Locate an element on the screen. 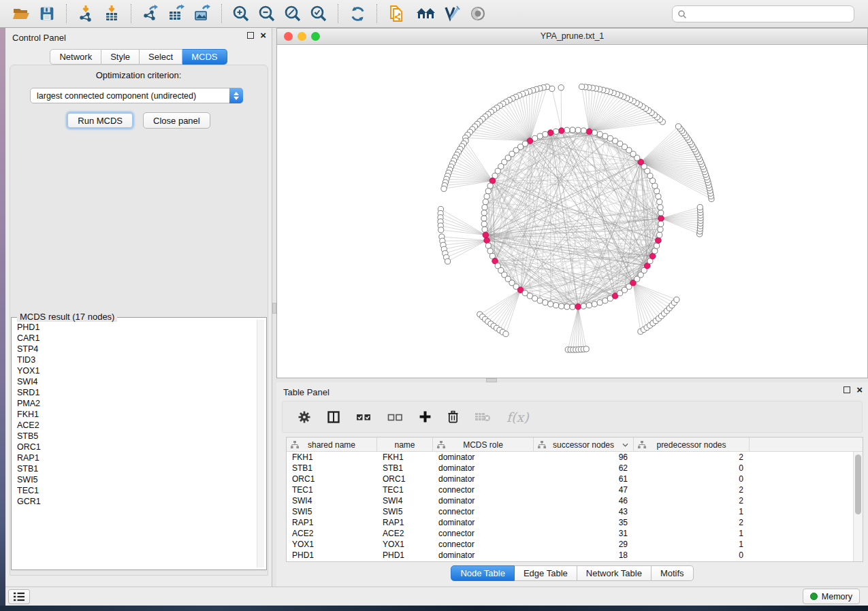 This screenshot has height=611, width=868. delete-button is located at coordinates (453, 416).